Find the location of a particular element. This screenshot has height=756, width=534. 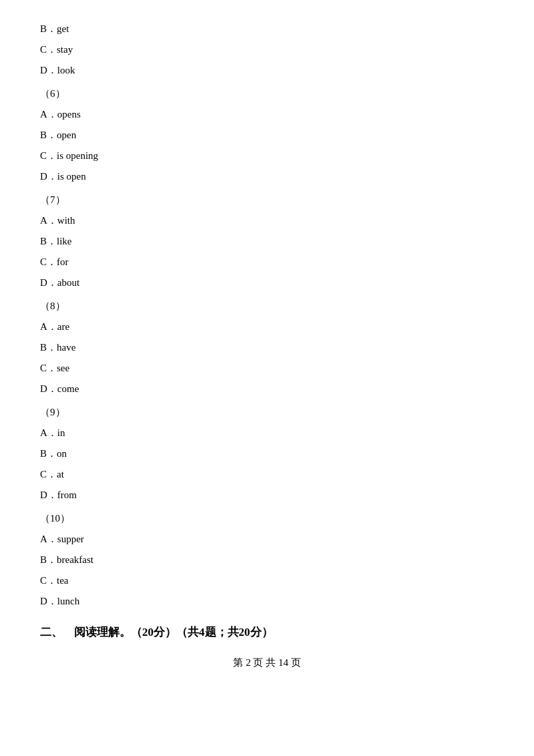

q9-option-a: A．in is located at coordinates (267, 433).